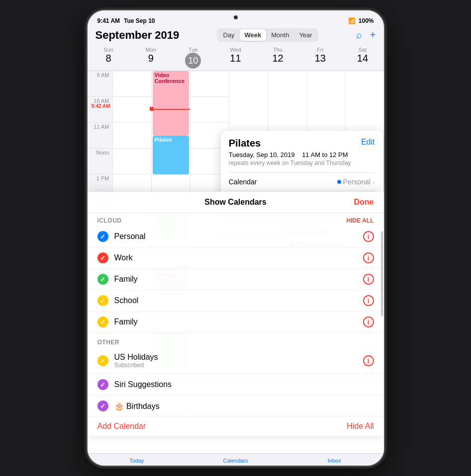 The width and height of the screenshot is (471, 476). Describe the element at coordinates (253, 35) in the screenshot. I see `view-week: Week` at that location.